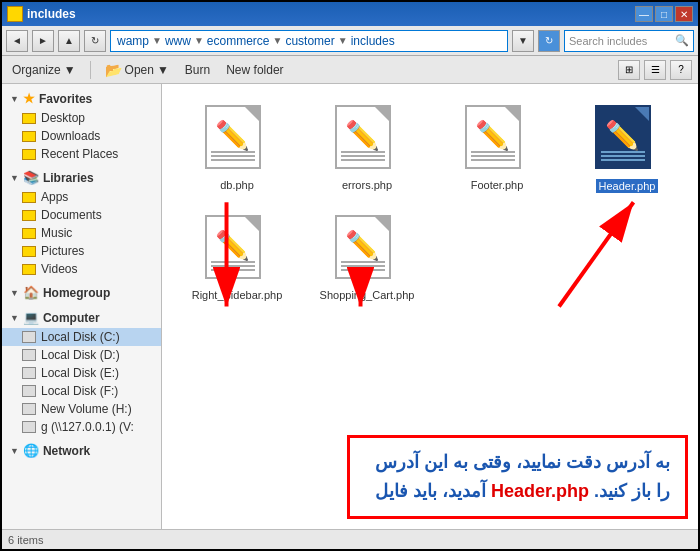 The width and height of the screenshot is (700, 551). Describe the element at coordinates (309, 41) in the screenshot. I see `address-path: wamp ▼ www ▼ ecommerce ▼ customer ▼ incl…` at that location.